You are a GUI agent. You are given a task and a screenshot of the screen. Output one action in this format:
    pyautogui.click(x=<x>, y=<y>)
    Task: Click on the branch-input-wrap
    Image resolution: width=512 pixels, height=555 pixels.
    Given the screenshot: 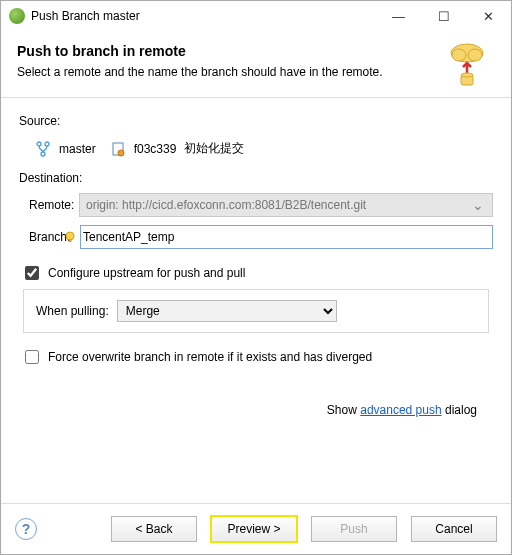 What is the action you would take?
    pyautogui.click(x=286, y=237)
    